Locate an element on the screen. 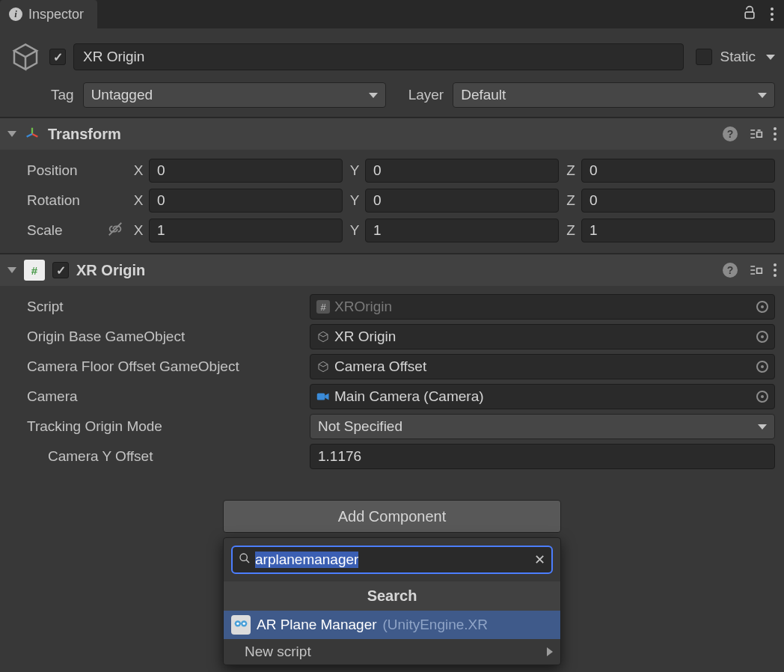 The image size is (784, 672). tracking-mode-dropdown: Not Specified is located at coordinates (542, 427).